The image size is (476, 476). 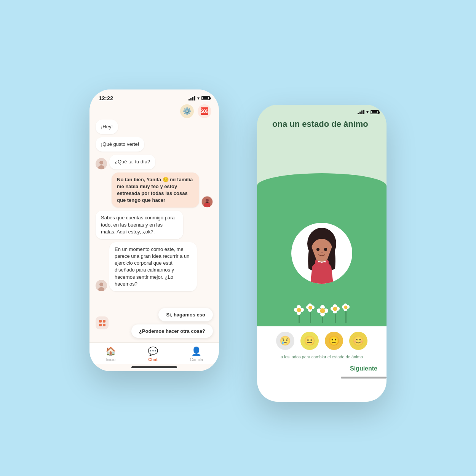 I want to click on help-button: 🆘, so click(x=204, y=111).